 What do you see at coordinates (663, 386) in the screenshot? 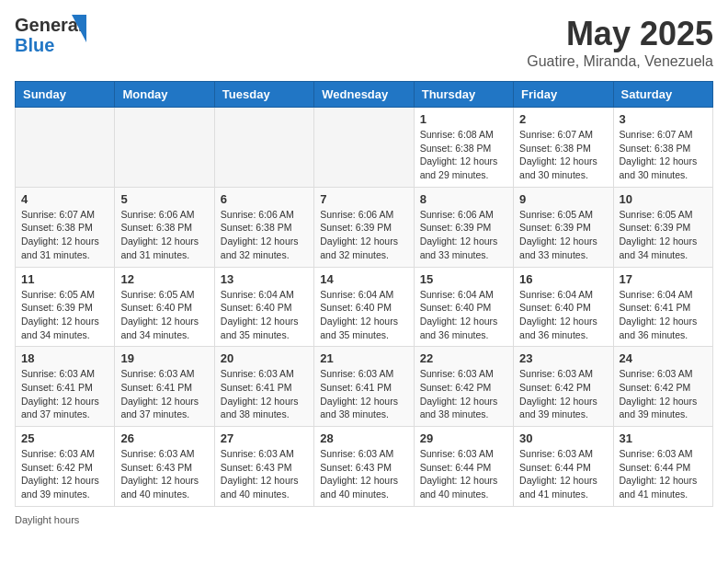
I see `calendar-cell: 24Sunrise: 6:03 AMSunset: 6:42 PMDayligh…` at bounding box center [663, 386].